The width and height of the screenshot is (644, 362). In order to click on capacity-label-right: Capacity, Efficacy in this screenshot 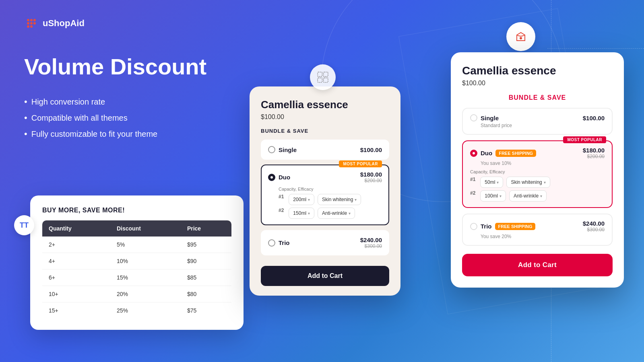, I will do `click(537, 172)`.